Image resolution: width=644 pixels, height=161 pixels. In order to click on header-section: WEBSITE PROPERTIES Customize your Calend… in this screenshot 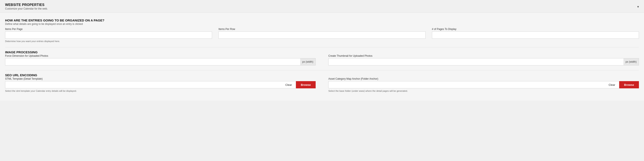, I will do `click(322, 6)`.